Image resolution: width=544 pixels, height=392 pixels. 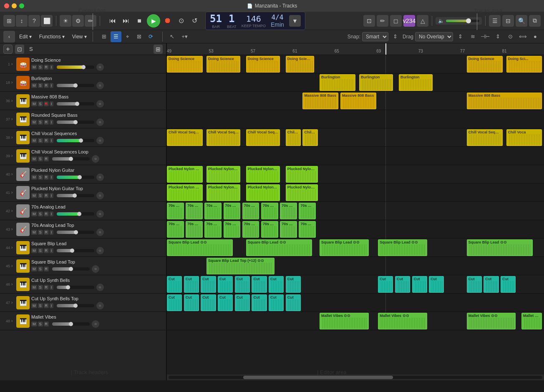 What do you see at coordinates (302, 174) in the screenshot?
I see `clip: Plucked Nylon Gui` at bounding box center [302, 174].